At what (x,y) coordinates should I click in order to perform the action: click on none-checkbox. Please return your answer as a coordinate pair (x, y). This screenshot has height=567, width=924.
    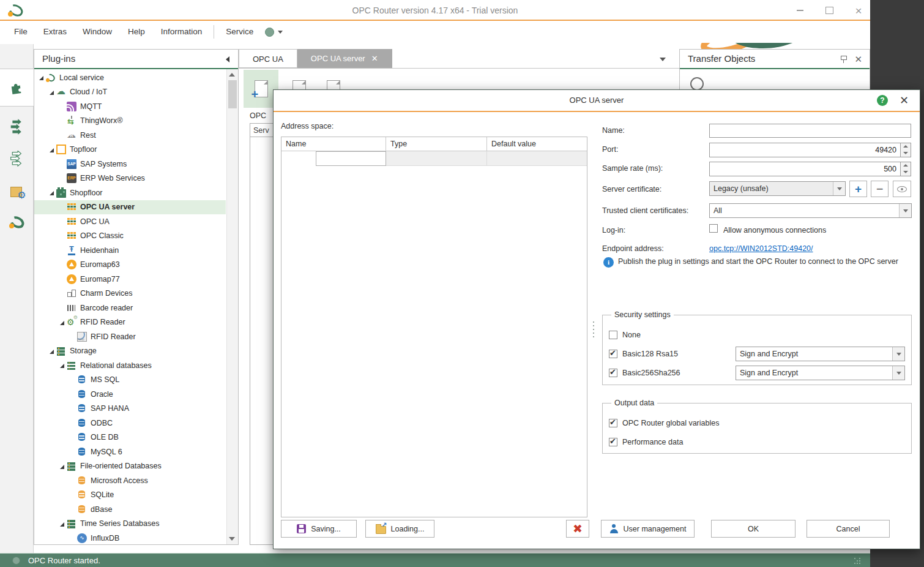
    Looking at the image, I should click on (613, 335).